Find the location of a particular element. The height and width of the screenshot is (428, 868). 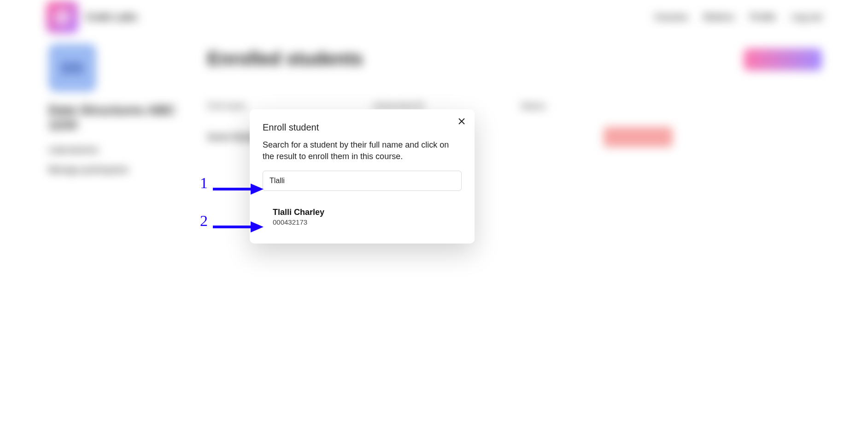

annotation-2-label: 2 is located at coordinates (204, 221).